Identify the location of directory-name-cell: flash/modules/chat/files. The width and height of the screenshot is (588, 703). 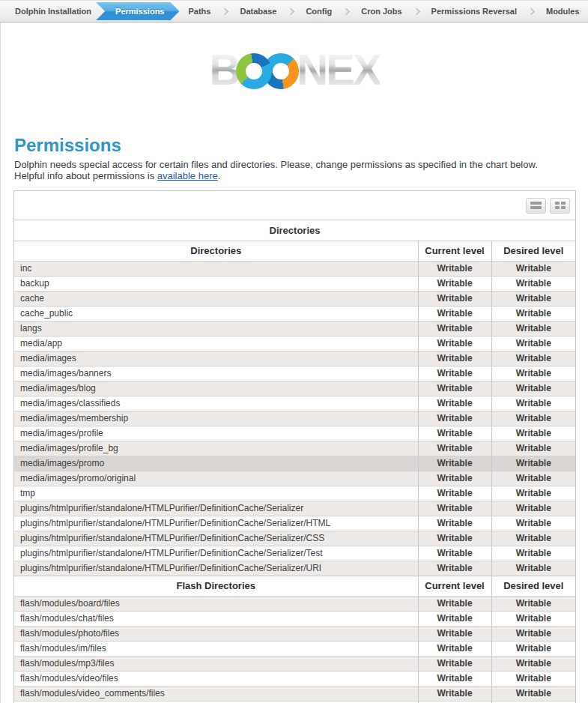
(216, 618).